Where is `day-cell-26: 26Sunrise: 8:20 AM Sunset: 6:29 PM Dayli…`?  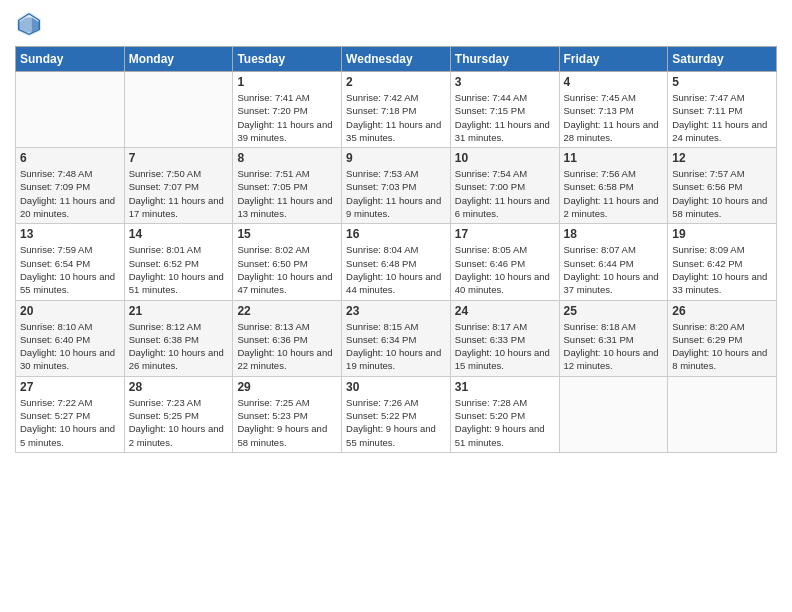 day-cell-26: 26Sunrise: 8:20 AM Sunset: 6:29 PM Dayli… is located at coordinates (722, 338).